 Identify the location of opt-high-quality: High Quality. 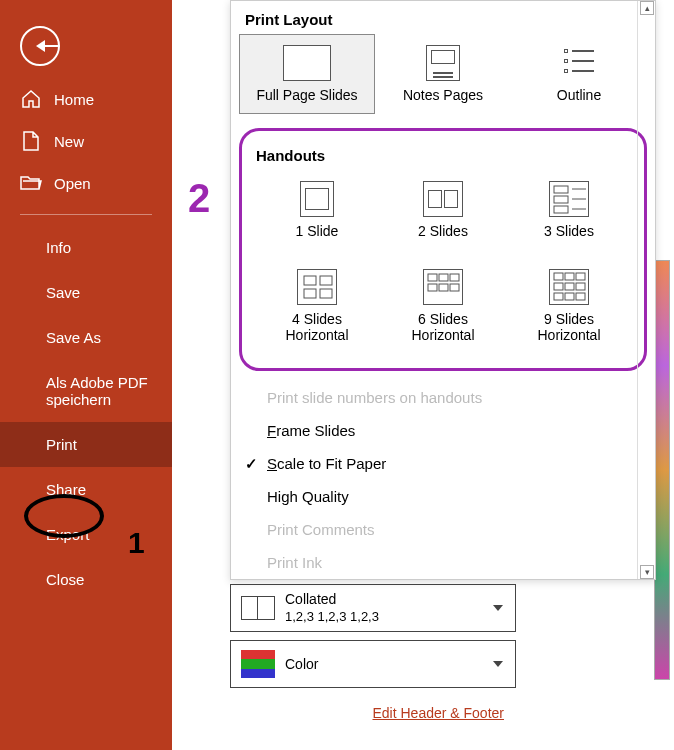
(443, 496).